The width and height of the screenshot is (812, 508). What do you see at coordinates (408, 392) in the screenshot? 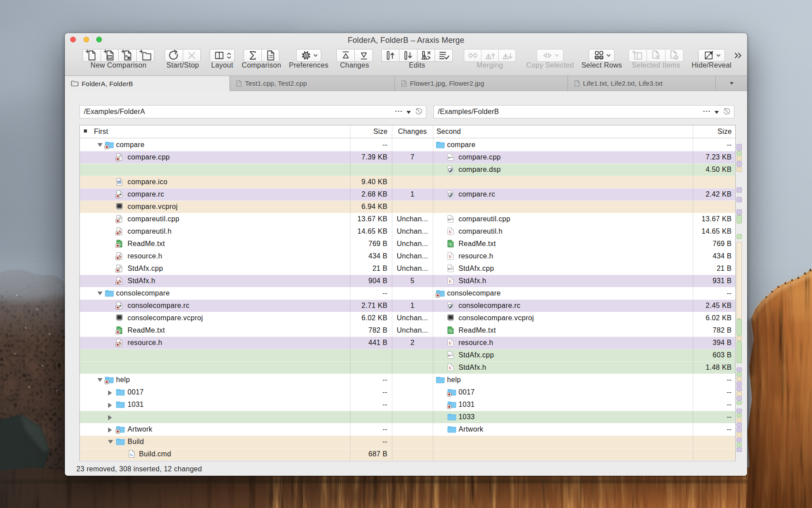
I see `table-row: 0017--0017--` at bounding box center [408, 392].